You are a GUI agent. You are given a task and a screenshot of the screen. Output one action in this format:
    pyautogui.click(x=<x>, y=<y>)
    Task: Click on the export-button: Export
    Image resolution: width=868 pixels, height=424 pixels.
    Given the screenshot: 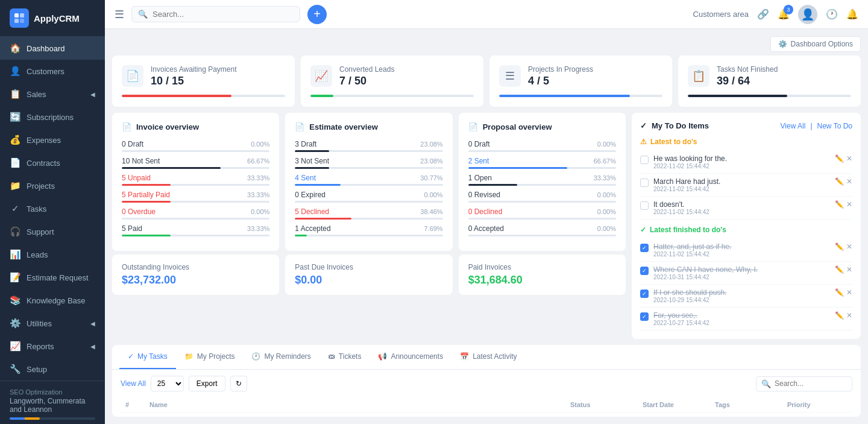 What is the action you would take?
    pyautogui.click(x=207, y=384)
    